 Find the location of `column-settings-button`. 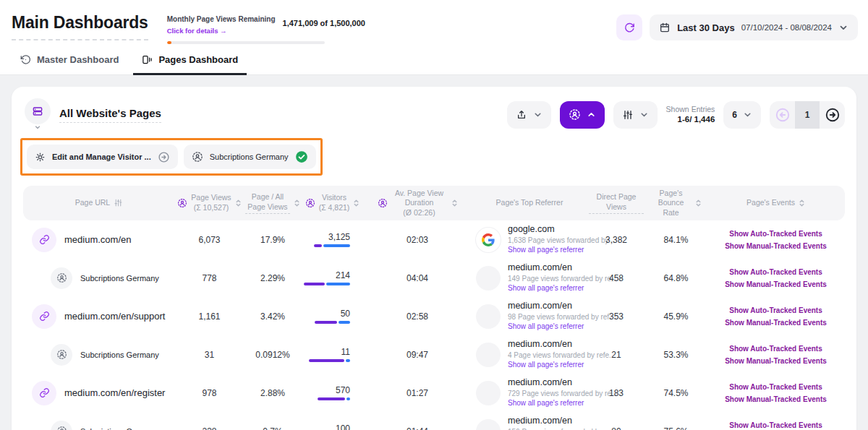

column-settings-button is located at coordinates (635, 115).